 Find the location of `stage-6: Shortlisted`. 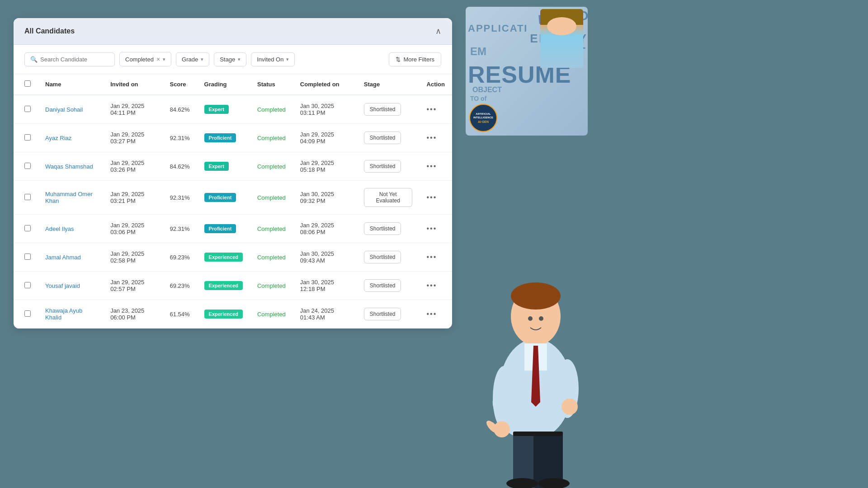

stage-6: Shortlisted is located at coordinates (388, 286).